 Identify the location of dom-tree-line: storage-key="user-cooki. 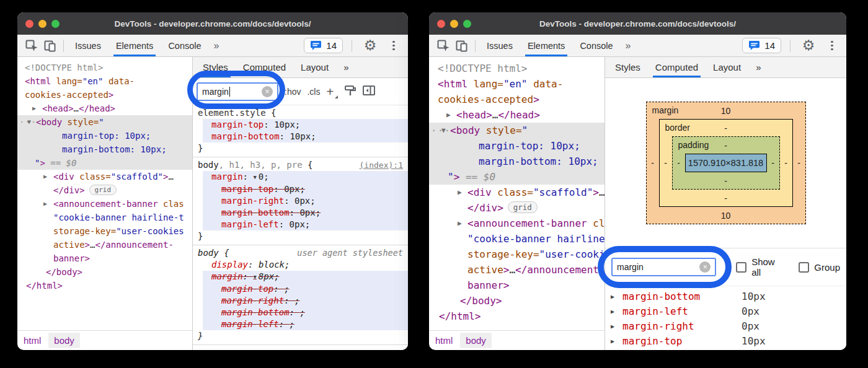
(517, 254).